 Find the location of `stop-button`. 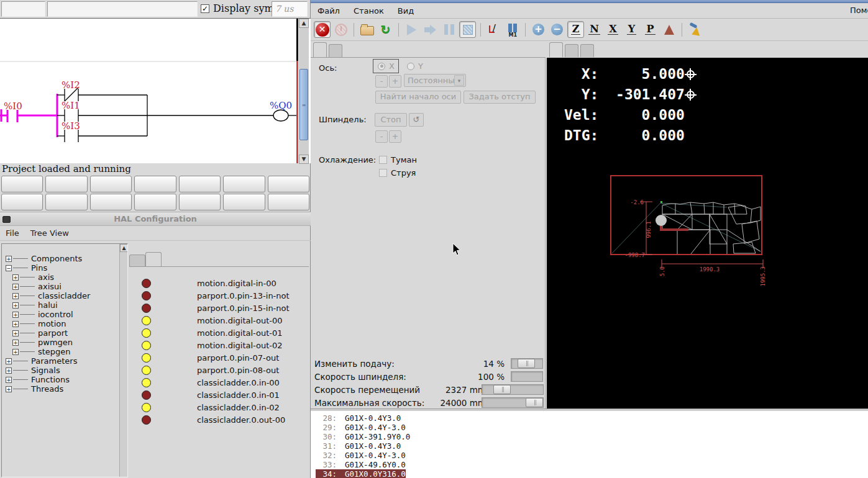

stop-button is located at coordinates (467, 30).